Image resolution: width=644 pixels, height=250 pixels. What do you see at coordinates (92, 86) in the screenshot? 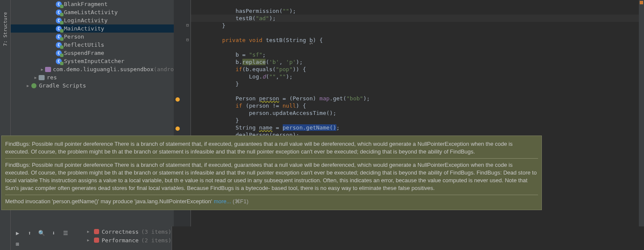
I see `tree-item-gradle-scripts: ▶Gradle Scripts` at bounding box center [92, 86].